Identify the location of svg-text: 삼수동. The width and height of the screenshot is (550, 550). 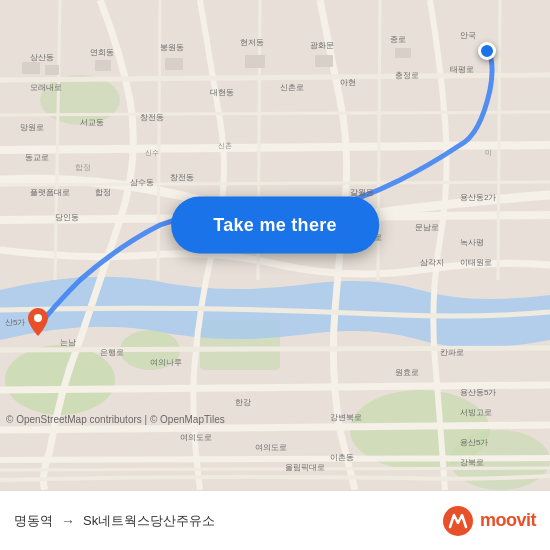
(142, 182).